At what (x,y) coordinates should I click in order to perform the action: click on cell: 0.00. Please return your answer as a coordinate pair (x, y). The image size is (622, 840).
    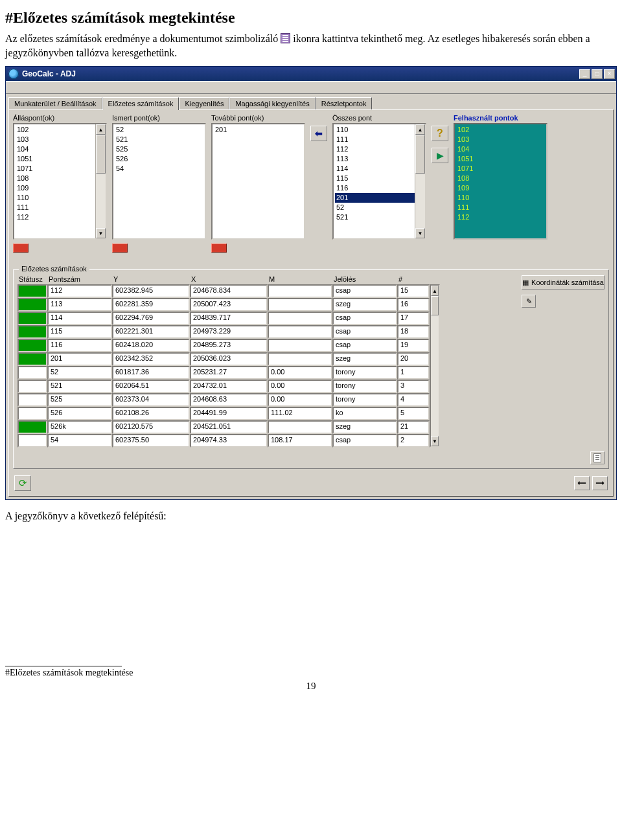
    Looking at the image, I should click on (300, 400).